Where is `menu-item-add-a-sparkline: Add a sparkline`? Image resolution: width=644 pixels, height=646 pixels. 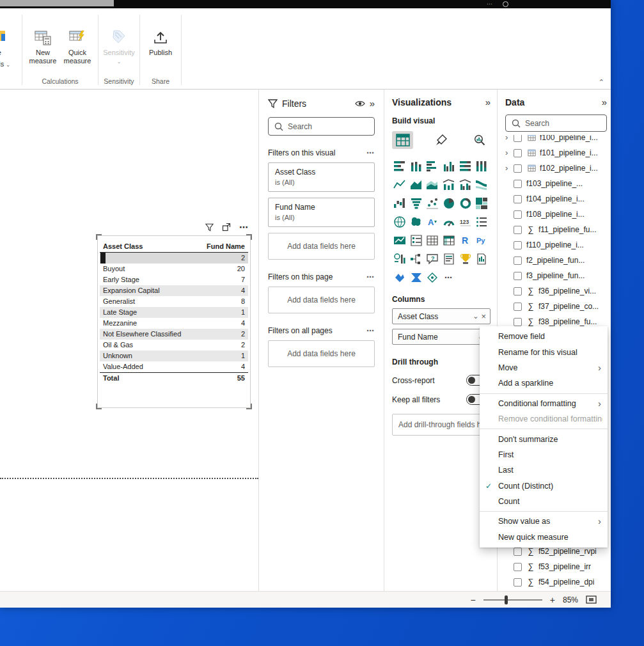
menu-item-add-a-sparkline: Add a sparkline is located at coordinates (544, 383).